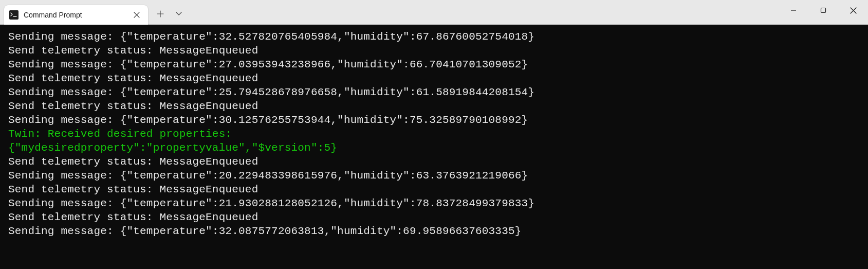 This screenshot has width=868, height=269. I want to click on tab-title: Command Prompt, so click(75, 15).